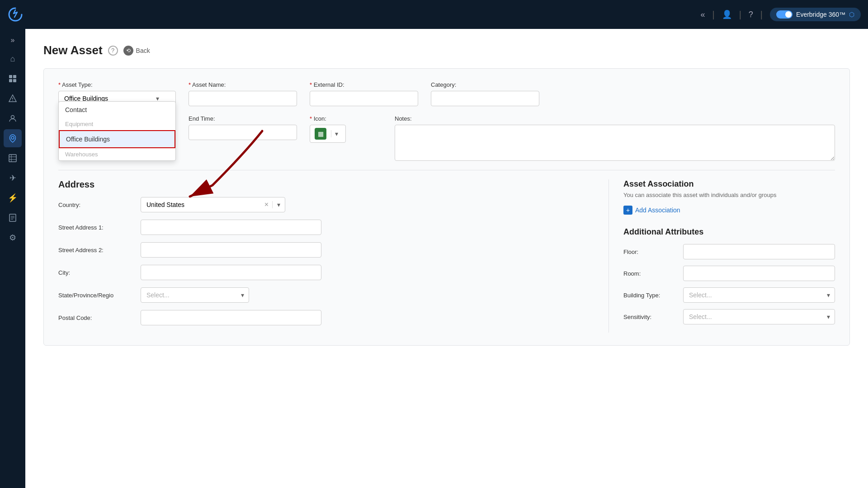 The image size is (868, 488). Describe the element at coordinates (243, 85) in the screenshot. I see `asset-name-label: * Asset Name:` at that location.